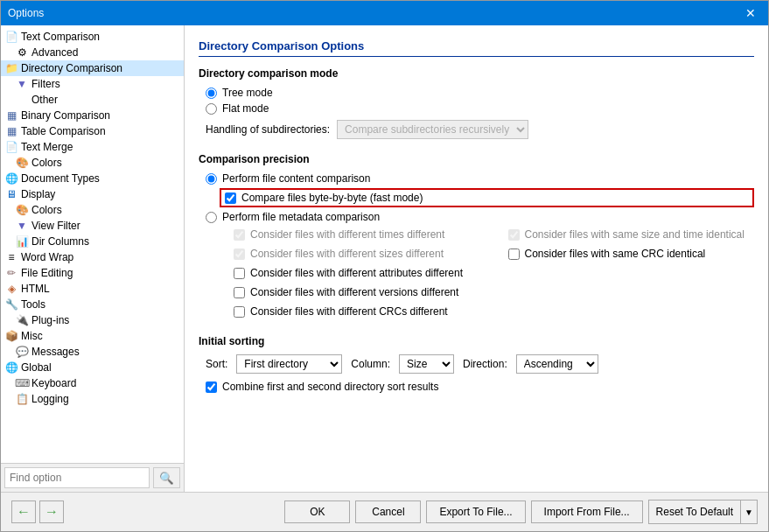  What do you see at coordinates (77, 478) in the screenshot?
I see `find-option-input` at bounding box center [77, 478].